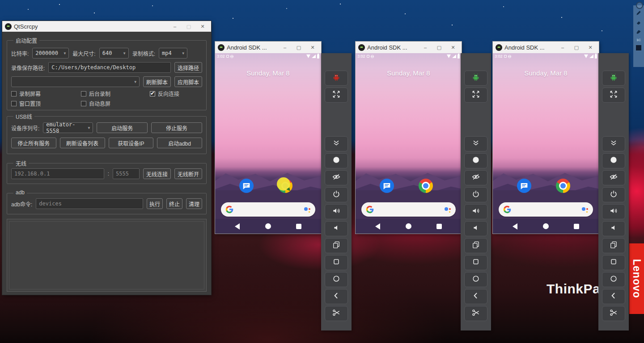 This screenshot has height=343, width=644. Describe the element at coordinates (89, 204) in the screenshot. I see `adb-command-input` at that location.